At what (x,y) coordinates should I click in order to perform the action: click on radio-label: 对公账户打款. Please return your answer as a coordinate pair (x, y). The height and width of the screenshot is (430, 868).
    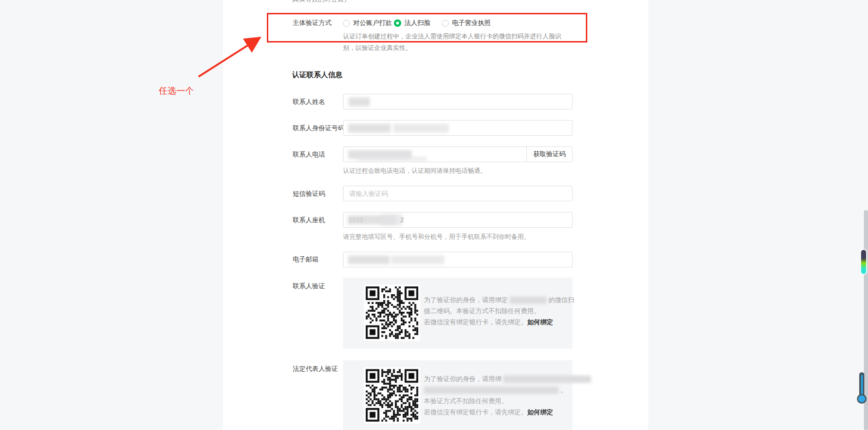
    Looking at the image, I should click on (373, 23).